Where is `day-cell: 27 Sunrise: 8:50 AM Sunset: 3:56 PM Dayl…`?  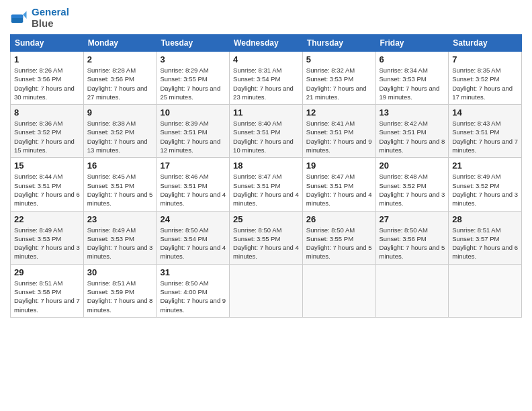
day-cell: 27 Sunrise: 8:50 AM Sunset: 3:56 PM Dayl… is located at coordinates (412, 238).